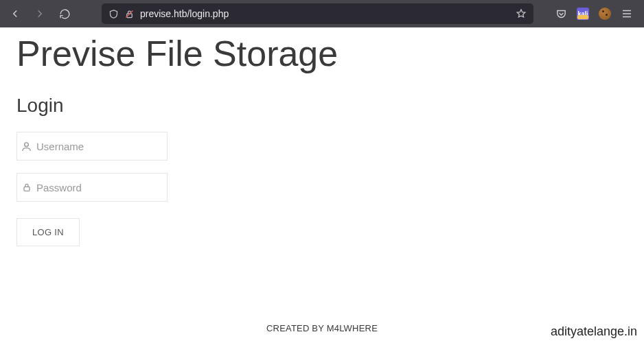 The height and width of the screenshot is (343, 644). Describe the element at coordinates (92, 146) in the screenshot. I see `username-field-group` at that location.